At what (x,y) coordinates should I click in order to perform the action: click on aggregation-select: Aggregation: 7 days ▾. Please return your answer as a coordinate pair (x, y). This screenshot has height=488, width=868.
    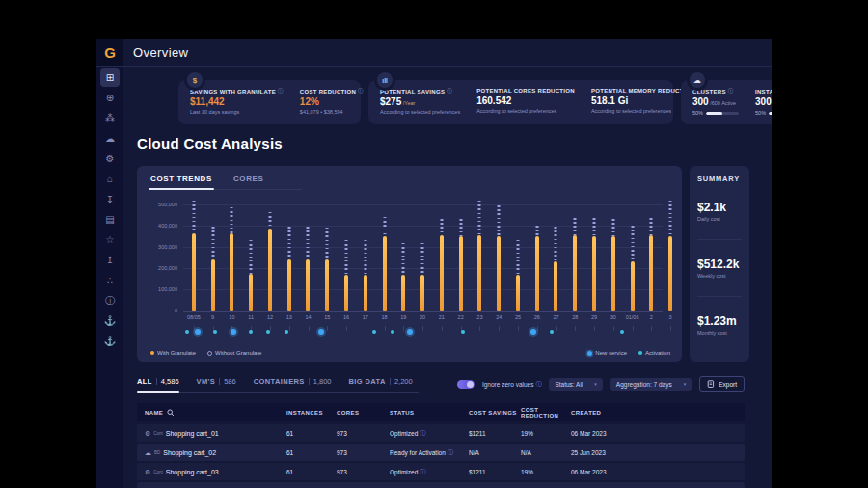
    Looking at the image, I should click on (651, 384).